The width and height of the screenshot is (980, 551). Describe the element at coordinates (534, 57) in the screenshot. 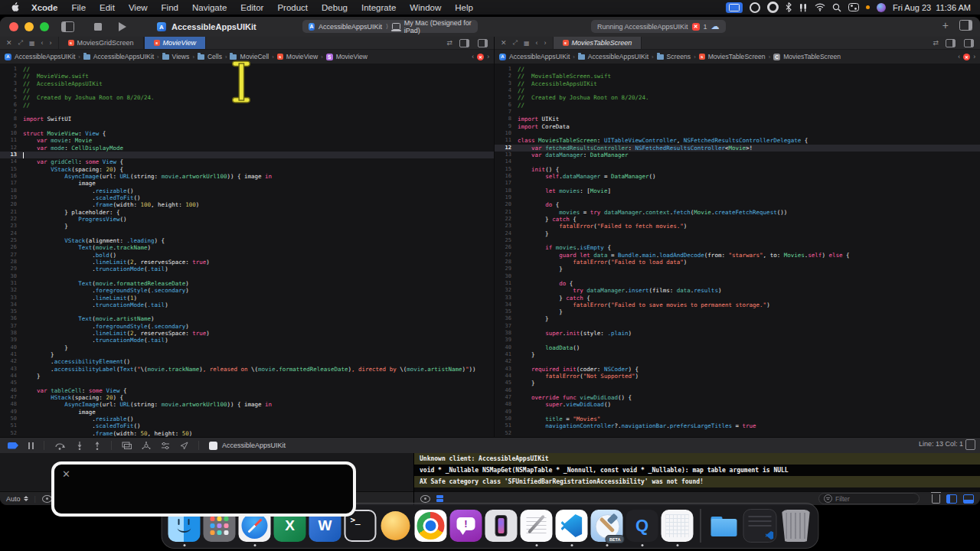

I see `breadcrumb-item: AAccessibleAppsUIKit` at that location.